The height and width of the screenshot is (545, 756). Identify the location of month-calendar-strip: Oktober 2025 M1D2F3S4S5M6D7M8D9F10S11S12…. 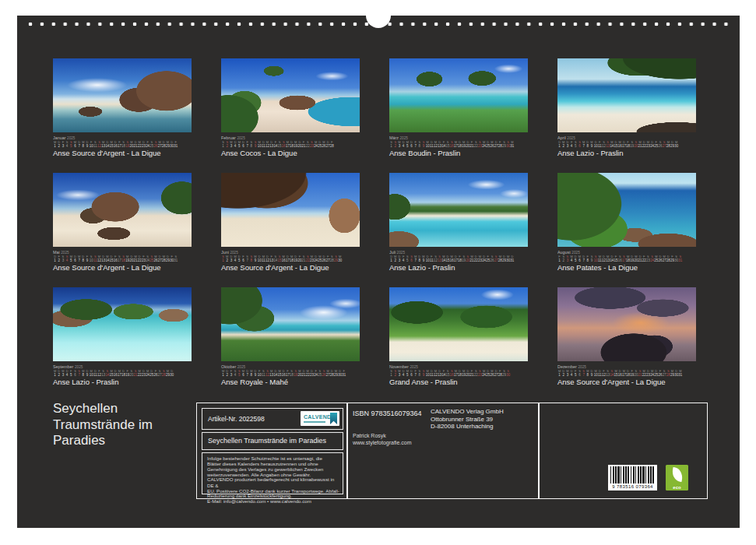
(290, 371).